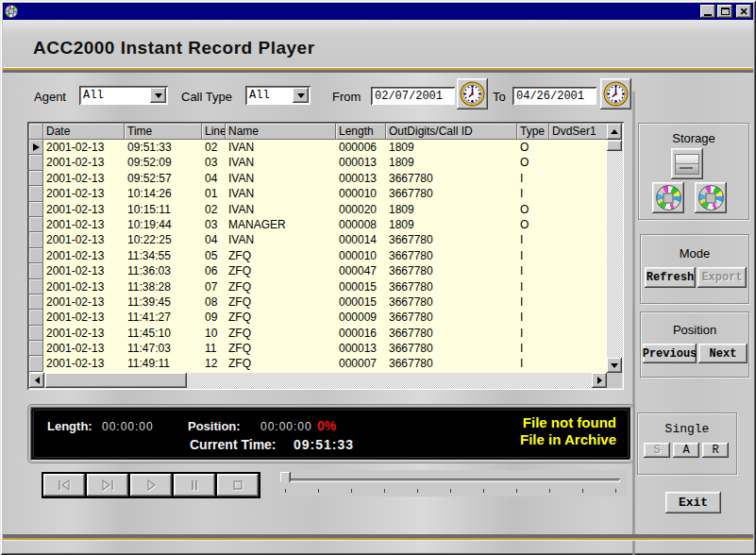  Describe the element at coordinates (361, 333) in the screenshot. I see `table-cell: 000016` at that location.